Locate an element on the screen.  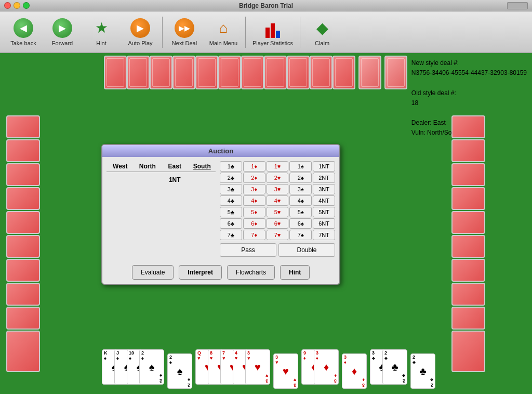
bid-2nt: 2NT is located at coordinates (324, 178).